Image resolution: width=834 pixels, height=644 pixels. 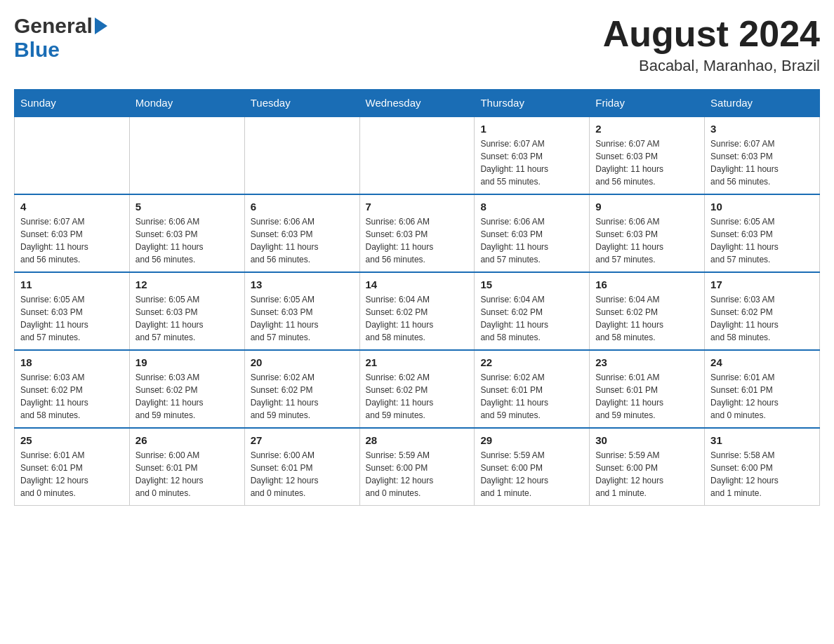 I want to click on calendar-cell: 27Sunrise: 6:00 AM Sunset: 6:01 PM Dayli…, so click(x=302, y=467).